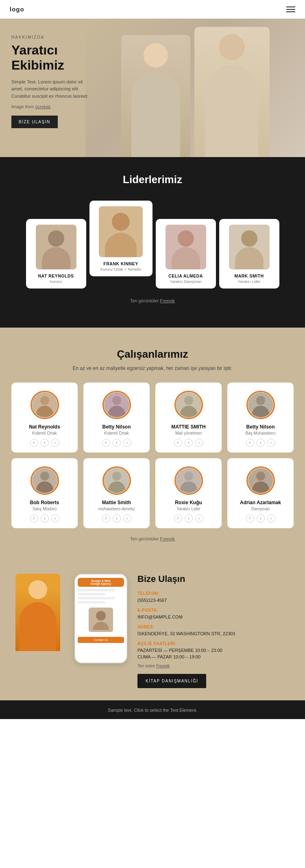 This screenshot has width=305, height=868. I want to click on instagram-icon-0: i, so click(55, 443).